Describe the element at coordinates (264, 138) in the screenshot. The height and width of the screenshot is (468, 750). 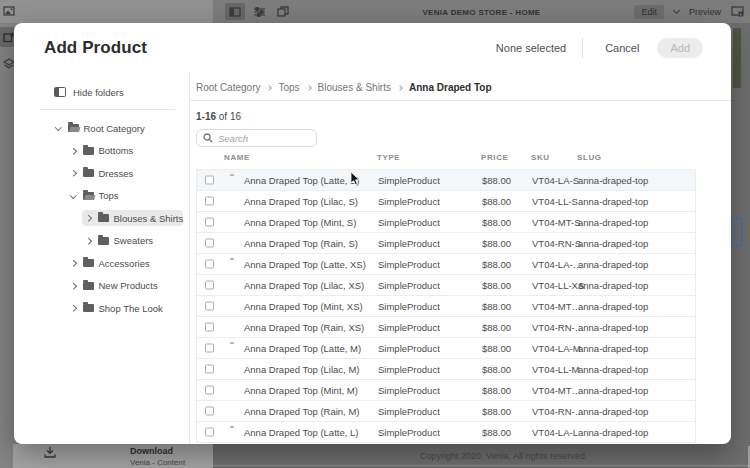
I see `search-input` at that location.